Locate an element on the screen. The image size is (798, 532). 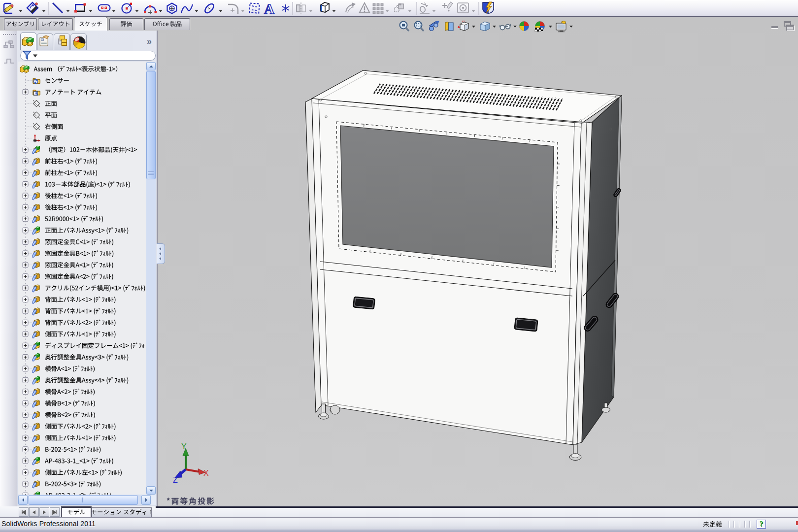
svg-text: Y is located at coordinates (184, 446).